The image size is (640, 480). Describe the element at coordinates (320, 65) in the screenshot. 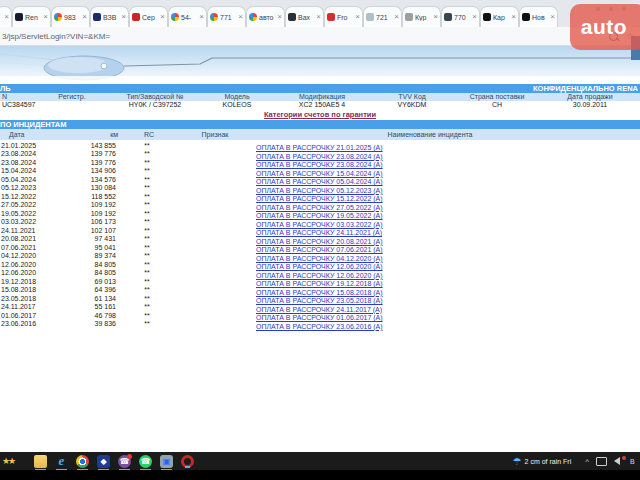

I see `page-banner` at that location.